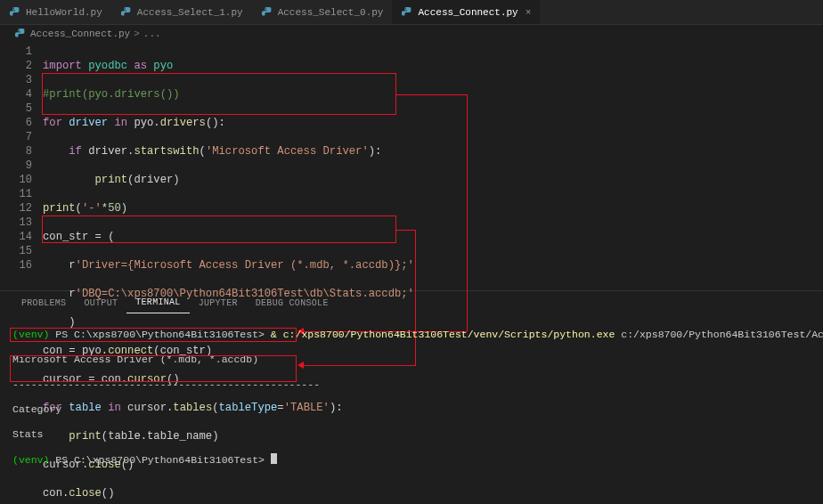 Image resolution: width=823 pixels, height=504 pixels. I want to click on tab-access-connect: Access_Connect.py ×, so click(466, 12).